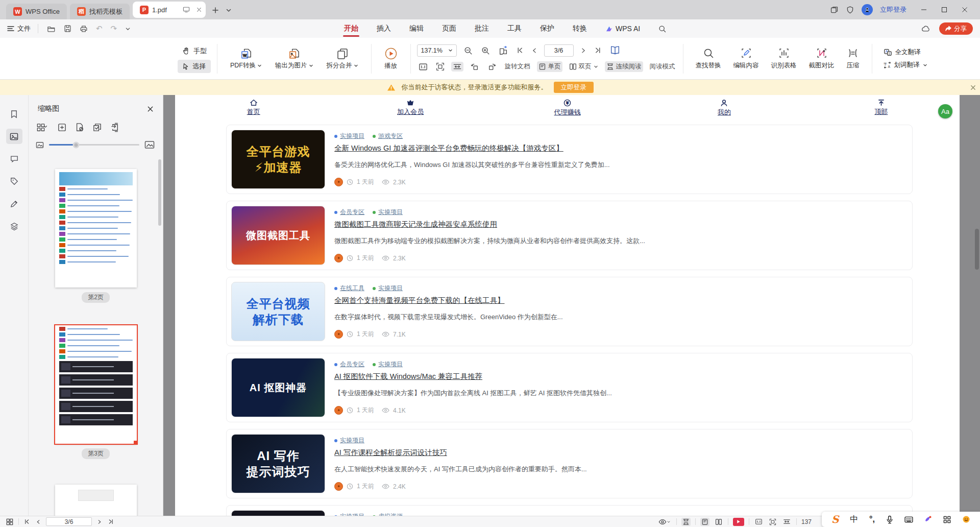 The width and height of the screenshot is (980, 527). Describe the element at coordinates (194, 51) in the screenshot. I see `hand-tool-button: 手型` at that location.